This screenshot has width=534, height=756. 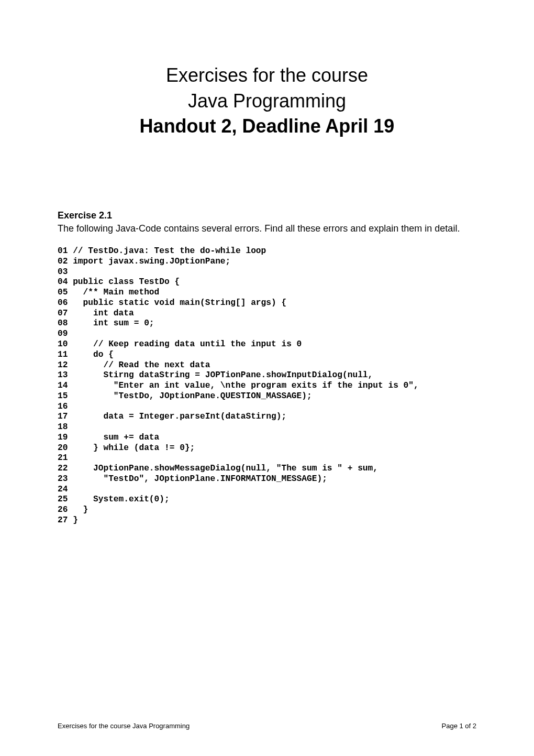 I want to click on title-line-3: Handout 2, Deadline April 19, so click(x=267, y=127).